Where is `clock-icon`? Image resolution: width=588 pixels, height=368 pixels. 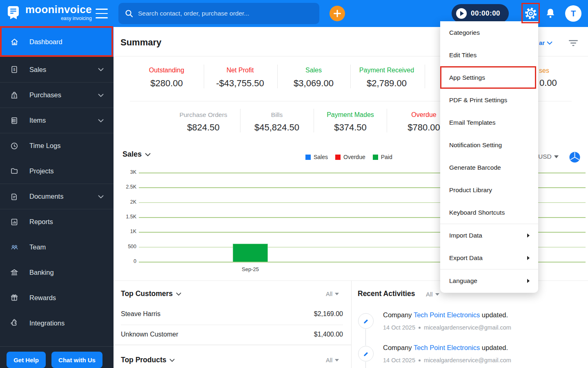
clock-icon is located at coordinates (14, 146).